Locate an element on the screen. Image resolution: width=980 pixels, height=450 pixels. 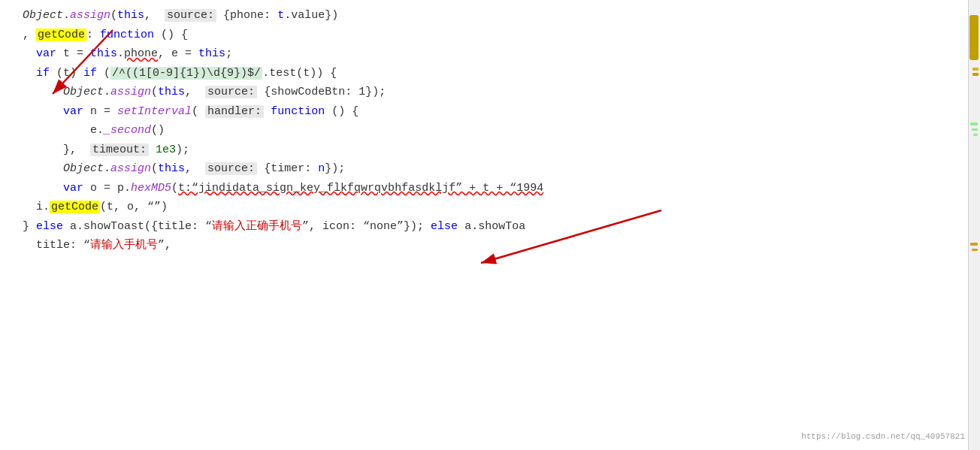
code-token: }, timeout: 1e3); is located at coordinates (106, 150).